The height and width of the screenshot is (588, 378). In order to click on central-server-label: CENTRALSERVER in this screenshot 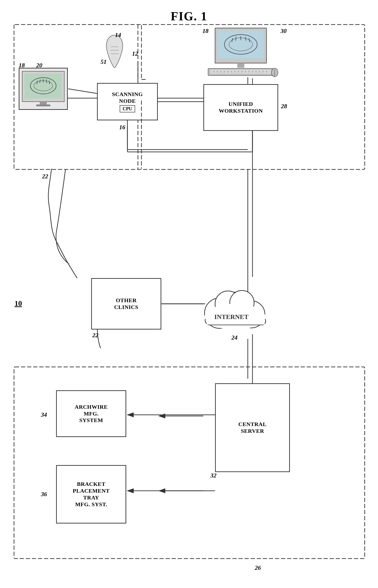, I will do `click(253, 428)`.